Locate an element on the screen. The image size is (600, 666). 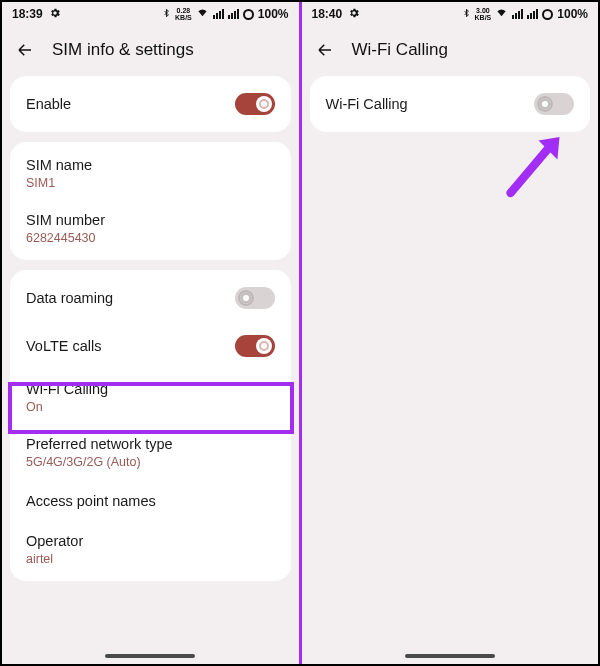
apn-label: Access point names is located at coordinates (91, 501).